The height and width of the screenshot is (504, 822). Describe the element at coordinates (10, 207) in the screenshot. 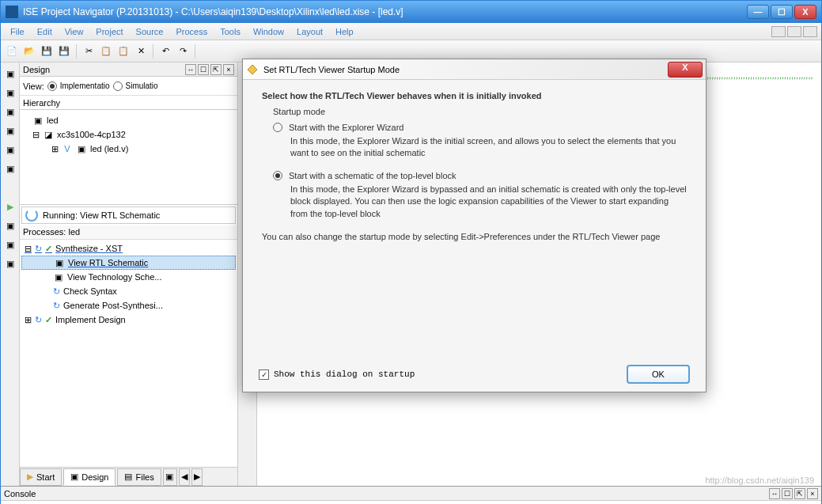

I see `run-icon: ▶` at that location.